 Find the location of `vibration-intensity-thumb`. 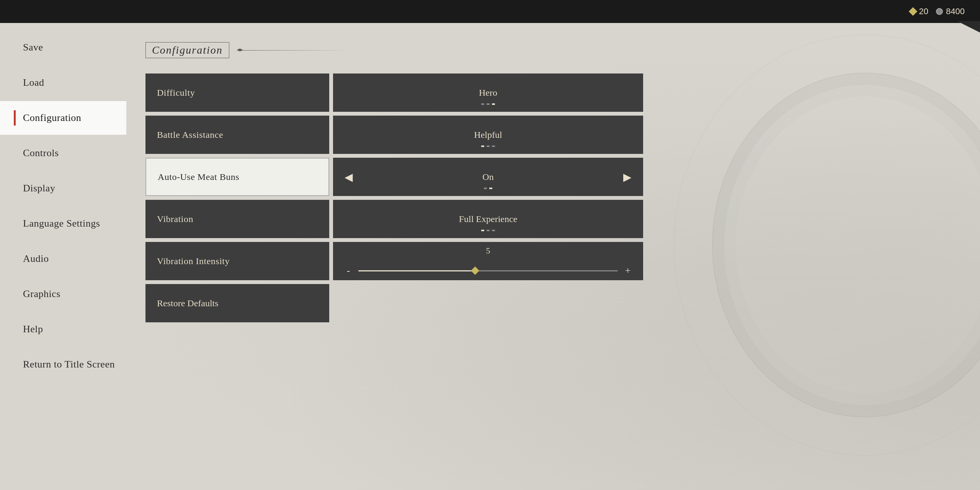

vibration-intensity-thumb is located at coordinates (475, 271).